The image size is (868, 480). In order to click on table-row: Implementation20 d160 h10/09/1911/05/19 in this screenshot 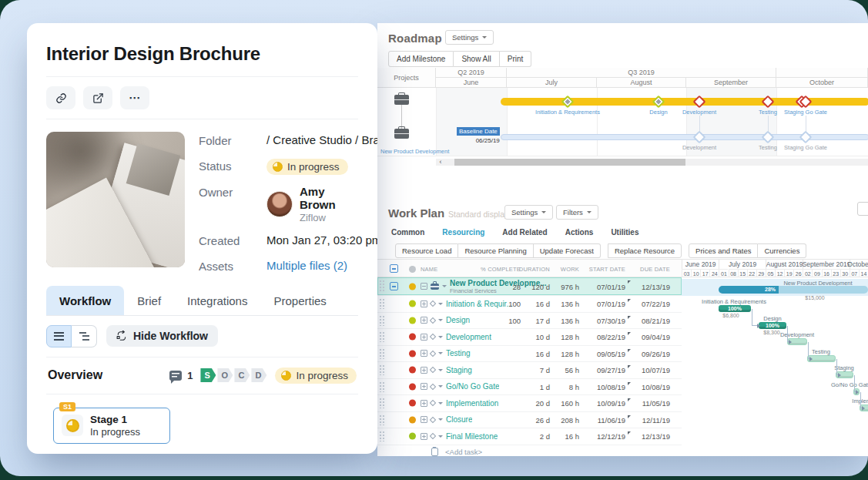, I will do `click(530, 404)`.